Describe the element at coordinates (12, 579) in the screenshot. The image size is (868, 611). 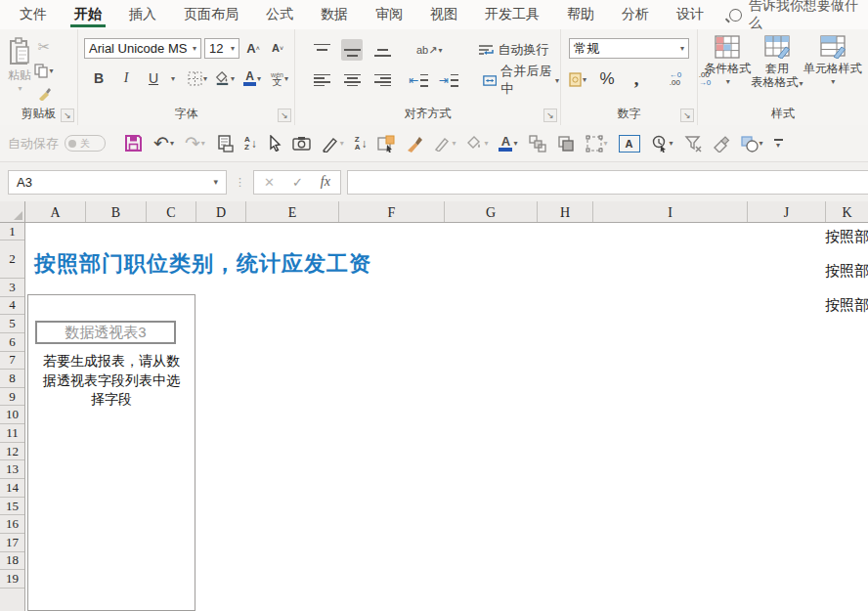
I see `row-header-19: 19` at that location.